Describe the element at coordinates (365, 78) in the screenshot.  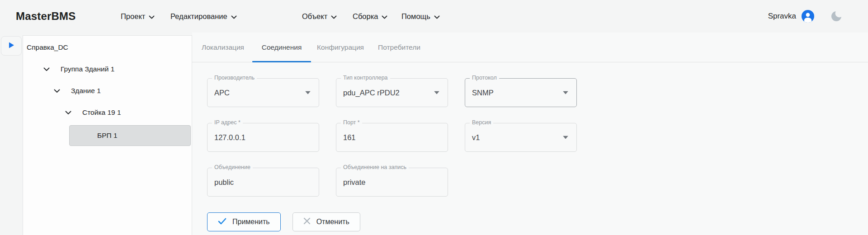
I see `field-label: Тип контроллера` at that location.